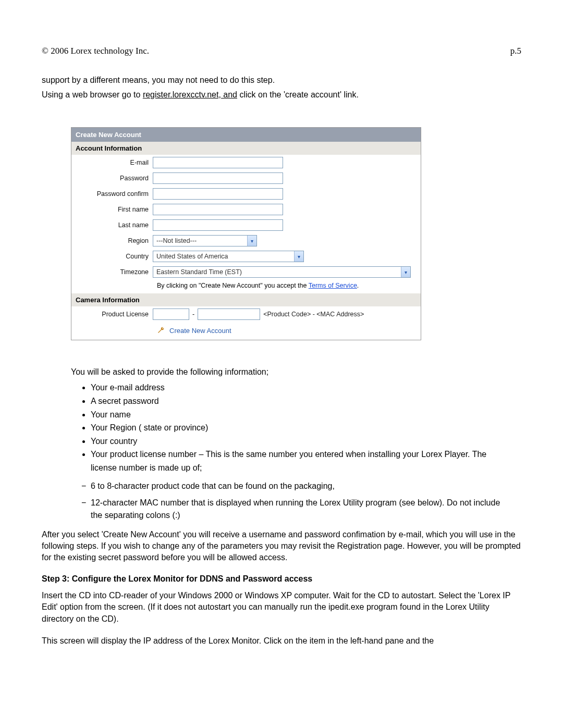 The width and height of the screenshot is (563, 728). What do you see at coordinates (282, 80) in the screenshot?
I see `intro-line-1: support by a different means, you may no…` at bounding box center [282, 80].